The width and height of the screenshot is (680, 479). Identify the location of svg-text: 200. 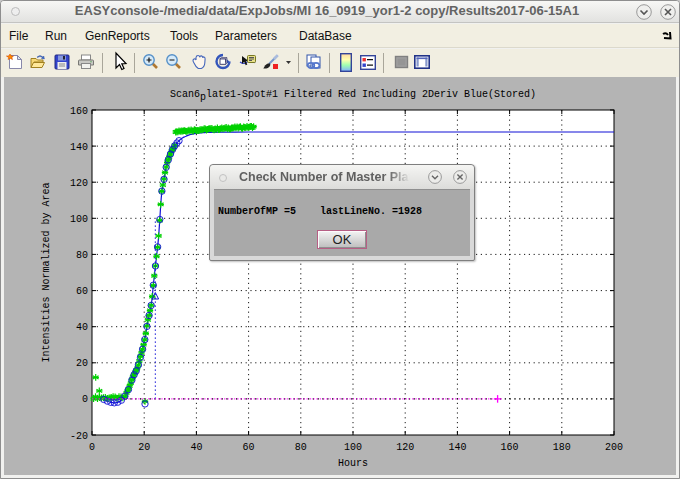
(614, 448).